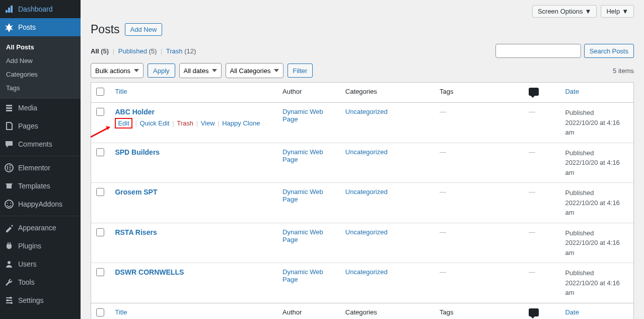 The height and width of the screenshot is (319, 644). Describe the element at coordinates (40, 159) in the screenshot. I see `admin-sidebar: DashboardPostsAll PostsAdd NewCategories…` at that location.